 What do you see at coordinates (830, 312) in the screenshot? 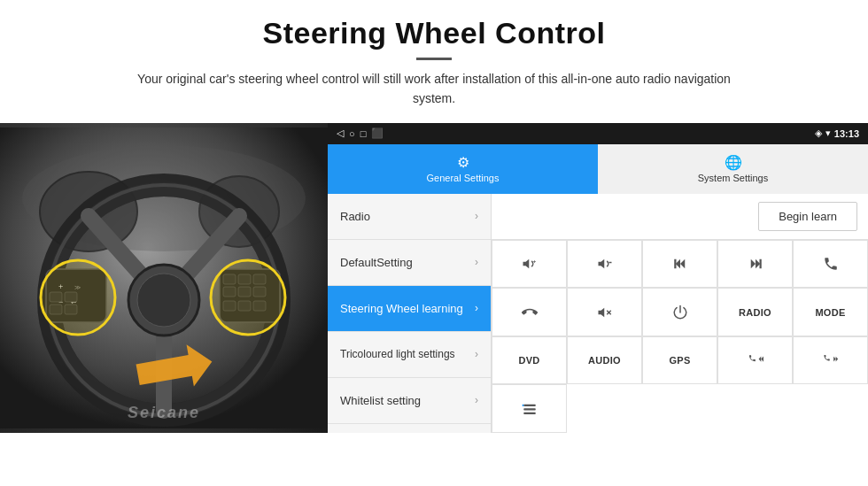
I see `mode-label: MODE` at bounding box center [830, 312].